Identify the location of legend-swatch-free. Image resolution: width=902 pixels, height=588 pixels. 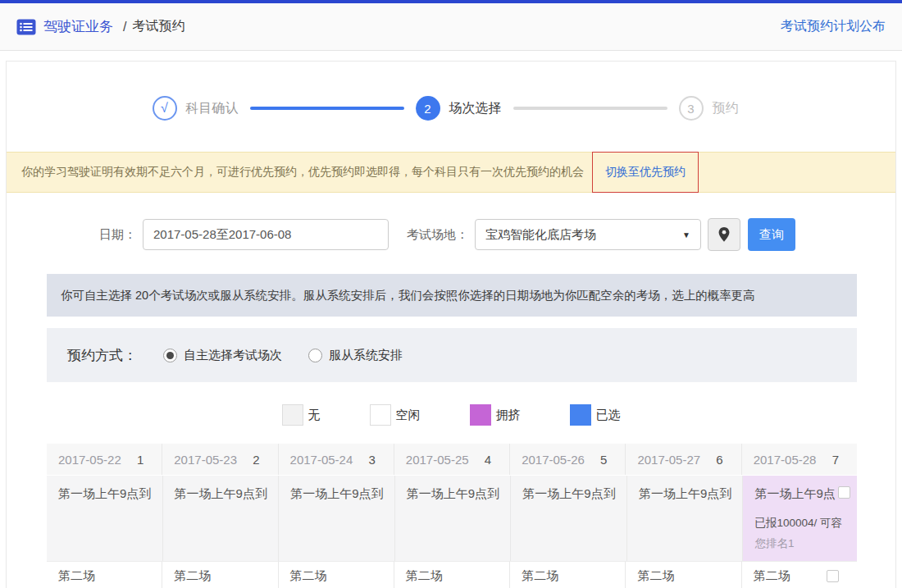
(380, 415).